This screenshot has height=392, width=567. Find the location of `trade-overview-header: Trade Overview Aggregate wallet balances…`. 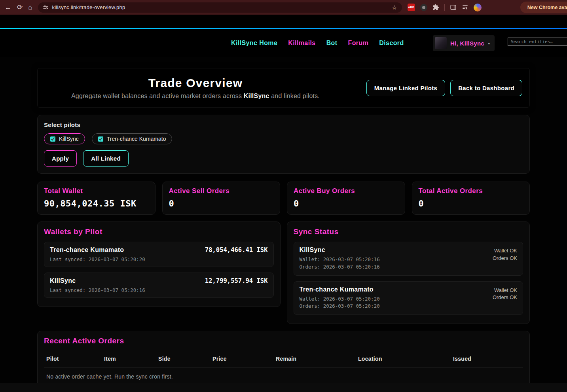

trade-overview-header: Trade Overview Aggregate wallet balances… is located at coordinates (283, 88).